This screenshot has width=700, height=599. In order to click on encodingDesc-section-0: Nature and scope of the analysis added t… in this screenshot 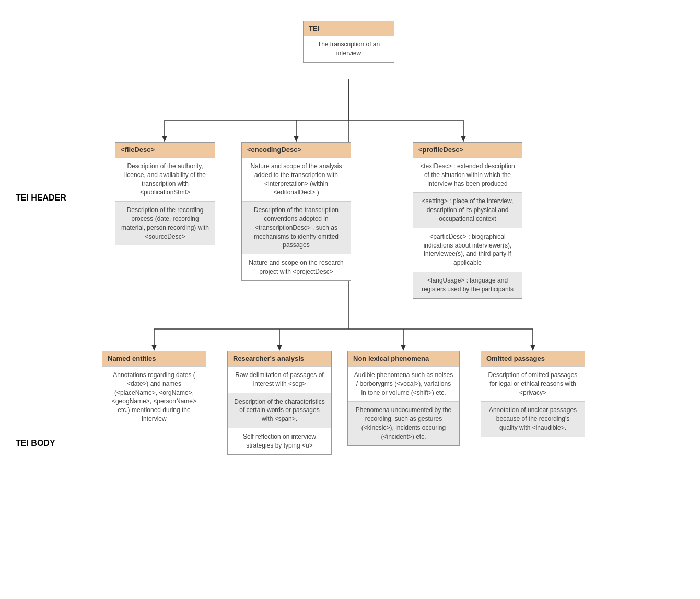, I will do `click(296, 179)`.